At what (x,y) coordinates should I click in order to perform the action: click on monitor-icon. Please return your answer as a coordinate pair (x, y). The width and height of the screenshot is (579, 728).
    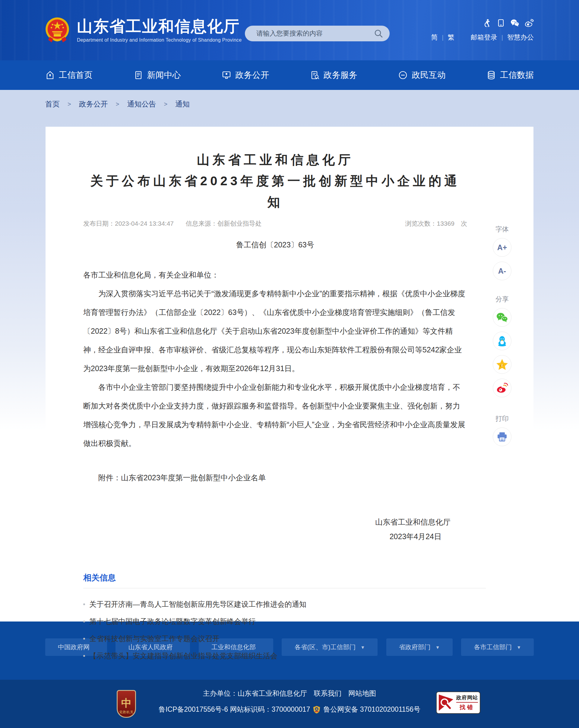
    Looking at the image, I should click on (227, 75).